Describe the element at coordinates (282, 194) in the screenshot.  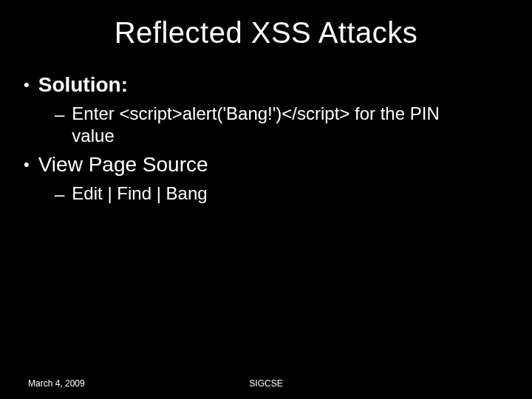
I see `subbullet-edit-find: – Edit | Find | Bang` at that location.